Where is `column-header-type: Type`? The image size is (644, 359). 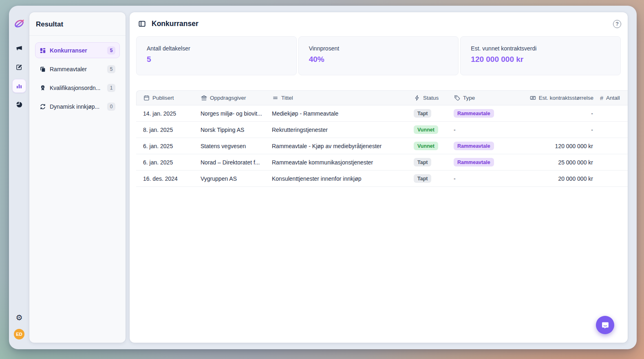 column-header-type: Type is located at coordinates (484, 98).